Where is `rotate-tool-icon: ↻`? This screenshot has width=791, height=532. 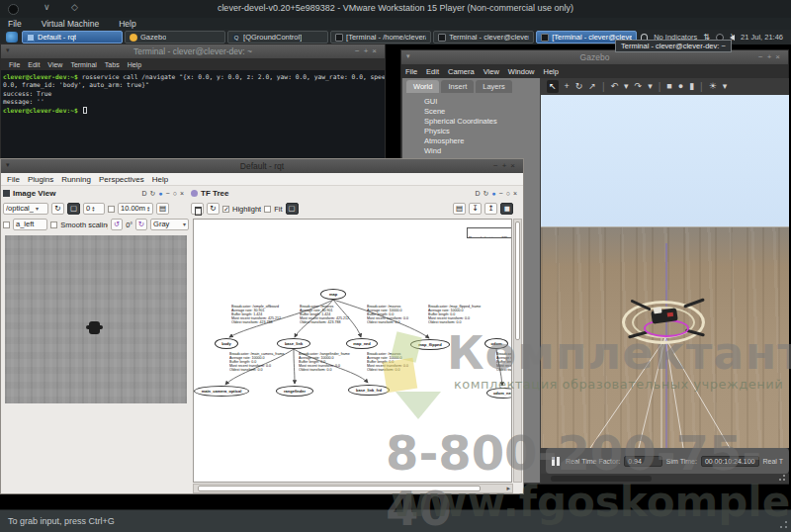
rotate-tool-icon: ↻ is located at coordinates (579, 87).